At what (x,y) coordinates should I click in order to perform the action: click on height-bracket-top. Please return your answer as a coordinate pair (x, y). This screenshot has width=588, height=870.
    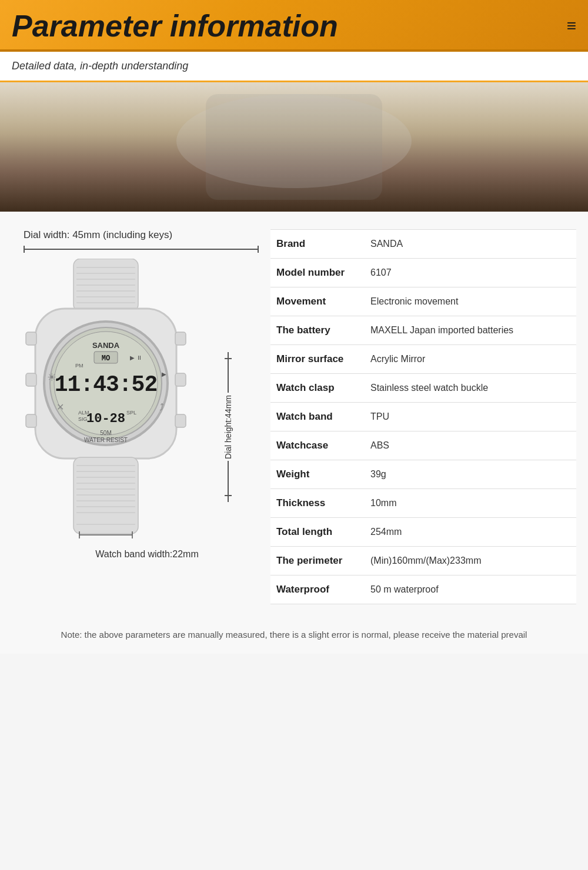
    Looking at the image, I should click on (228, 355).